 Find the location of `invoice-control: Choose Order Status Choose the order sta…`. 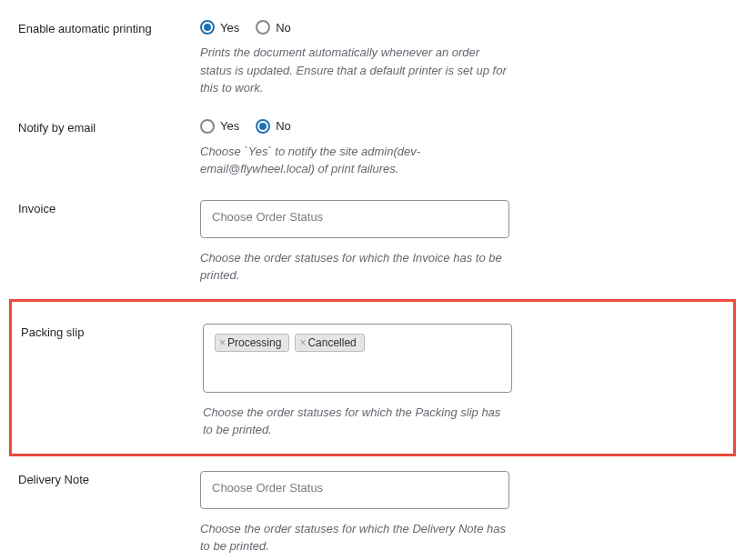

invoice-control: Choose Order Status Choose the order sta… is located at coordinates (355, 242).